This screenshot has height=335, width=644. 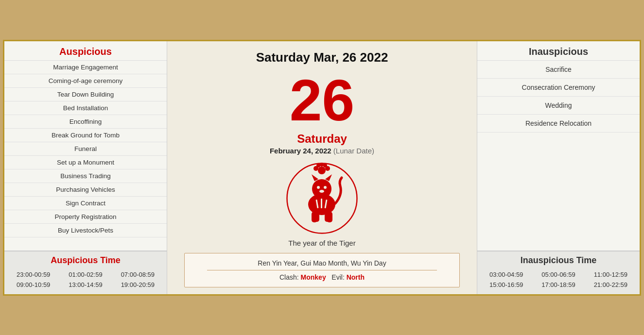 I want to click on list-item: Sacrifice, so click(x=558, y=70).